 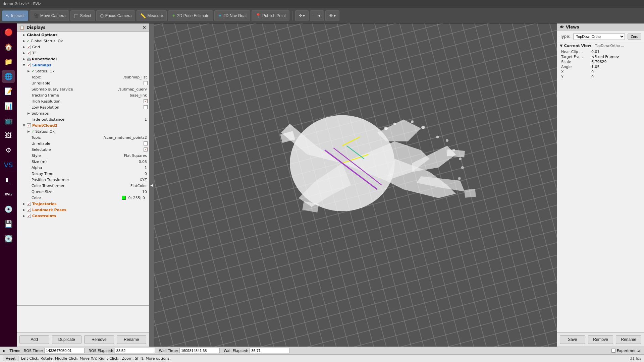 I want to click on focus-camera-button: ⊕ Focus Camera, so click(x=116, y=16).